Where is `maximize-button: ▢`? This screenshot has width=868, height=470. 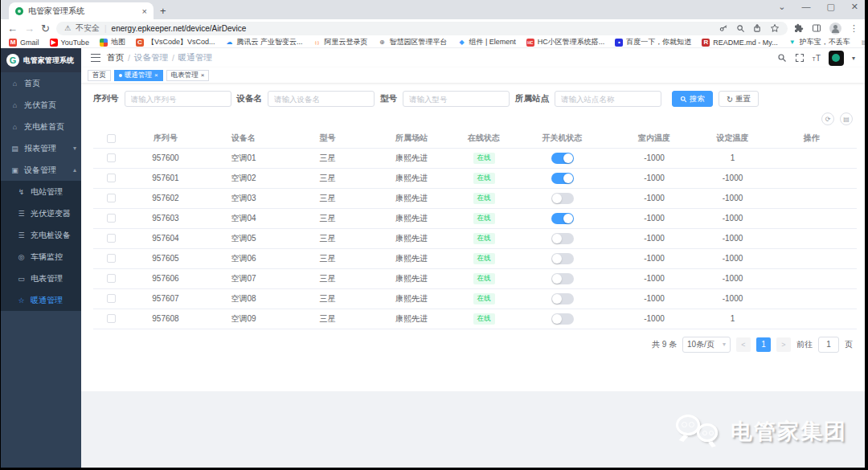
maximize-button: ▢ is located at coordinates (830, 6).